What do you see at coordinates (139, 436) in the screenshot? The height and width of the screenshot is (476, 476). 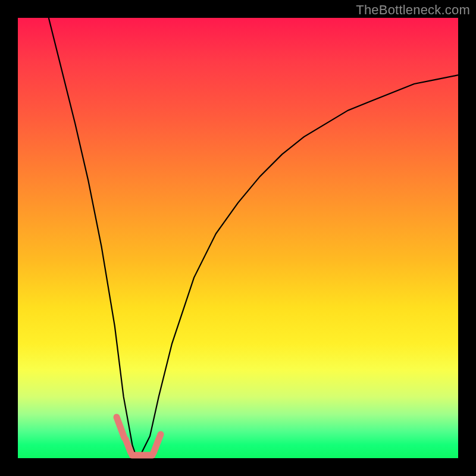 I see `optimal-band-bracket` at bounding box center [139, 436].